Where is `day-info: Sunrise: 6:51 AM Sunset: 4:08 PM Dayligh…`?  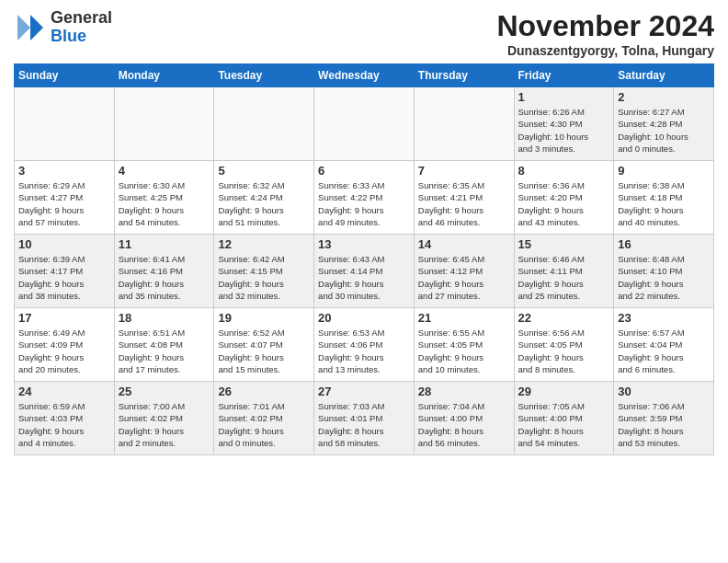
day-info: Sunrise: 6:51 AM Sunset: 4:08 PM Dayligh… is located at coordinates (165, 351).